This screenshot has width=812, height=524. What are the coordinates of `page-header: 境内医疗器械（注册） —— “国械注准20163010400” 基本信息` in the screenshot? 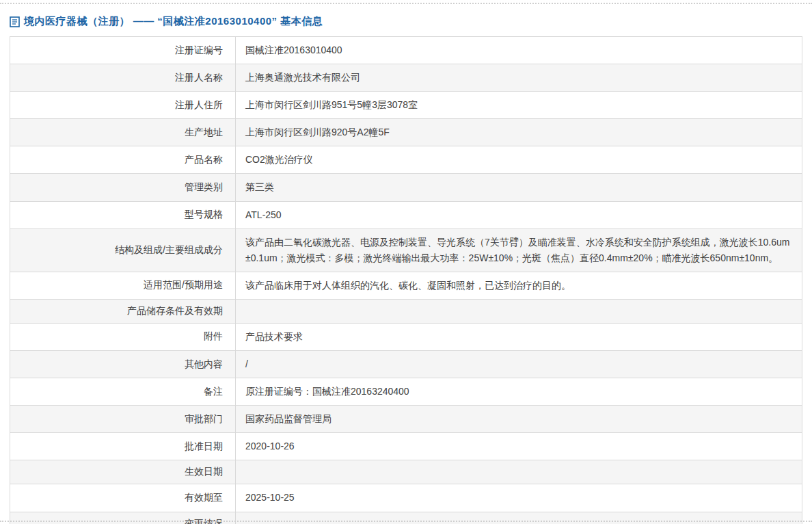 It's located at (406, 18).